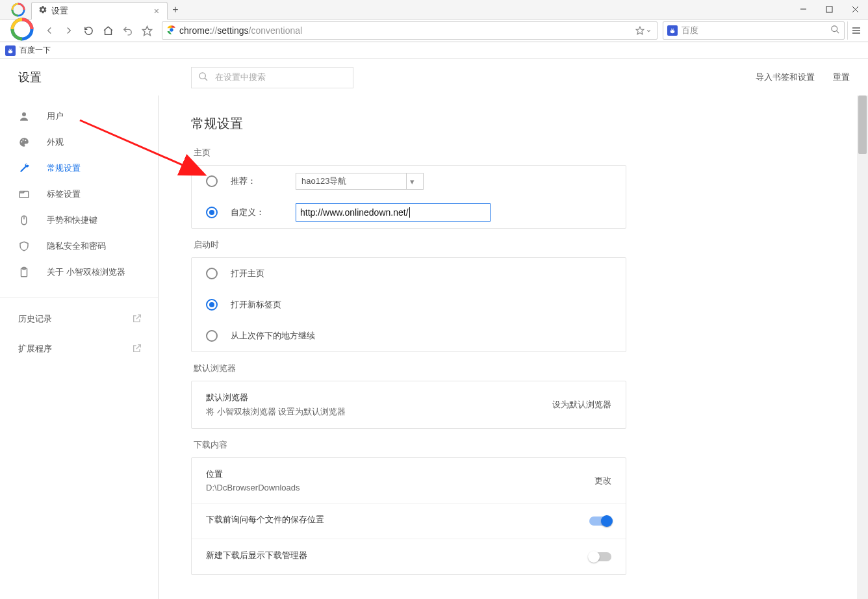 This screenshot has height=599, width=868. I want to click on close-window-button, so click(855, 10).